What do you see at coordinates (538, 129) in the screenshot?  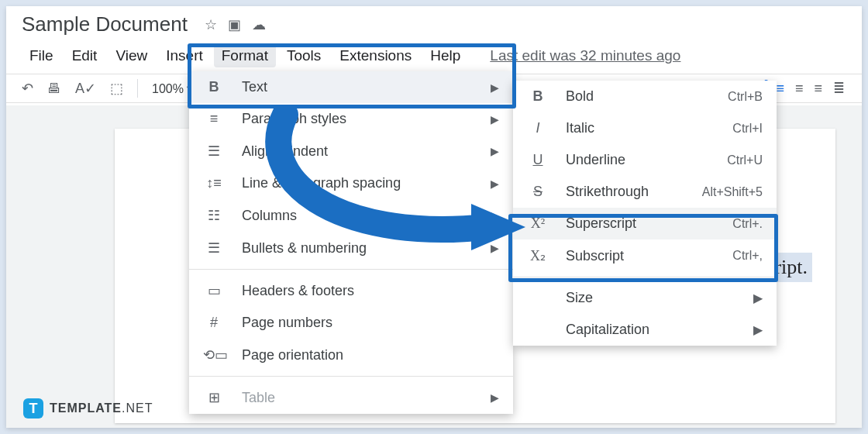 I see `italic-icon: I` at bounding box center [538, 129].